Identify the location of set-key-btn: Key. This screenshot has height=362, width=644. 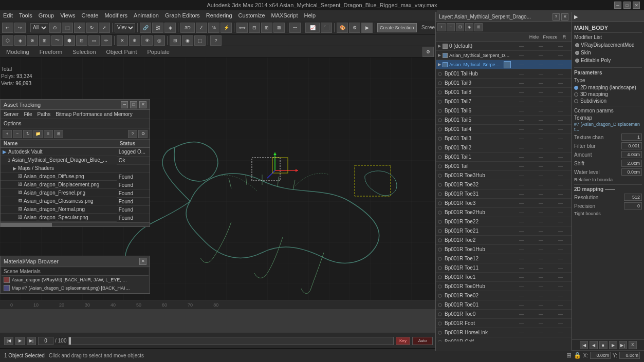
(403, 341).